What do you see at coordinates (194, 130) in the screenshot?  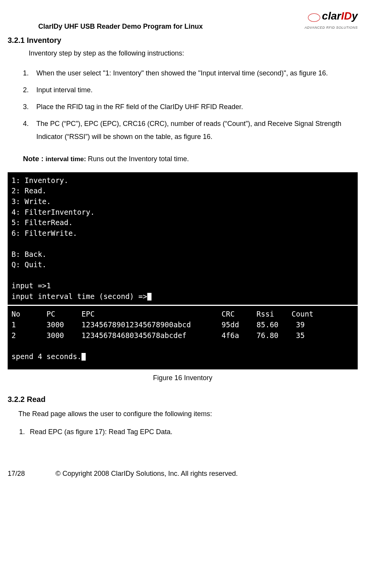 I see `step-item: The PC (“PC”), EPC (EPC), CRC16 (CRC), n…` at bounding box center [194, 130].